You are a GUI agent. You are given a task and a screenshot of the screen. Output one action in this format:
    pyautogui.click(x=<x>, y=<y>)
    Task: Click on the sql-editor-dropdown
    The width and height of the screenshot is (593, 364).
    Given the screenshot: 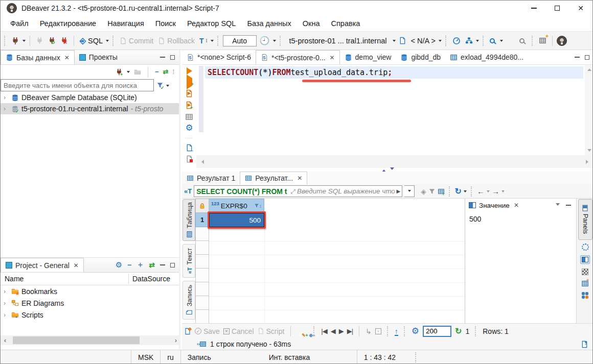 What is the action you would take?
    pyautogui.click(x=107, y=42)
    